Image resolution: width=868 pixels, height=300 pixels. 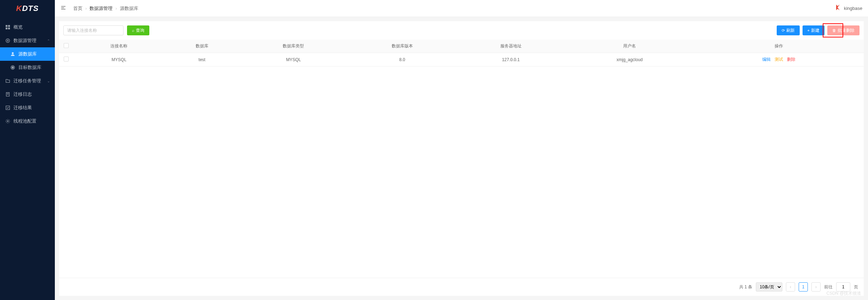 What do you see at coordinates (19, 8) in the screenshot?
I see `logo-k: K` at bounding box center [19, 8].